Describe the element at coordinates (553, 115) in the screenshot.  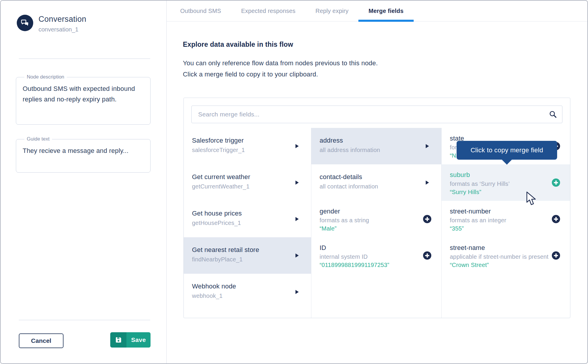
I see `search-icon` at that location.